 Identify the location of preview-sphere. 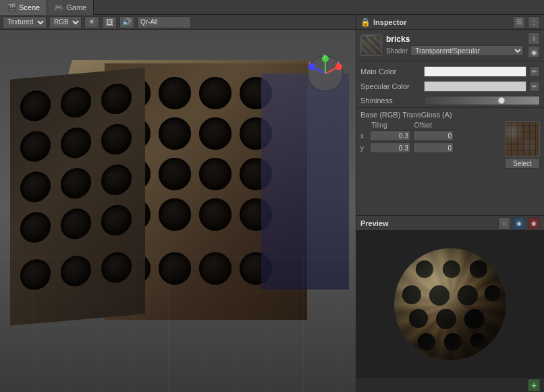
(450, 304).